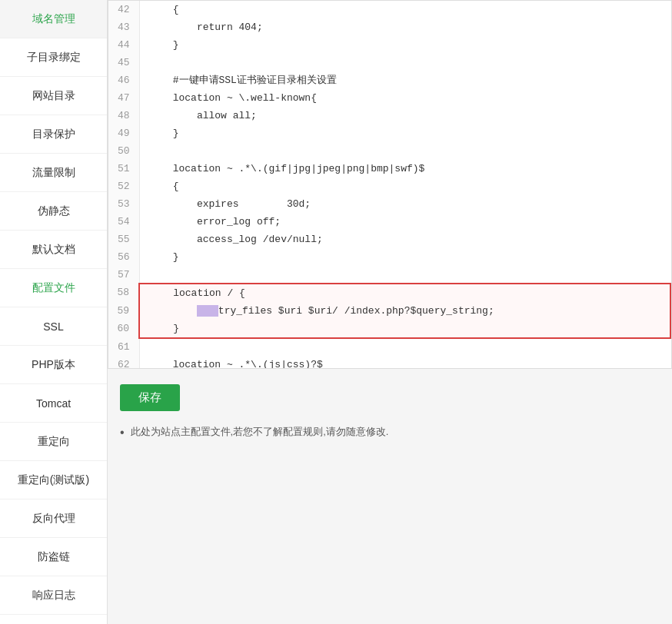 The height and width of the screenshot is (624, 672). Describe the element at coordinates (389, 151) in the screenshot. I see `table-row: 50` at that location.